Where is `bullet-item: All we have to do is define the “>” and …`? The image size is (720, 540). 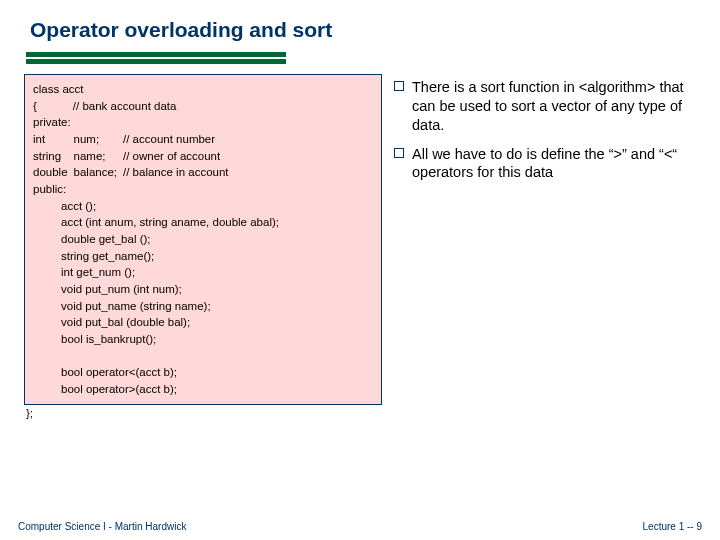 bullet-item: All we have to do is define the “>” and … is located at coordinates (545, 164).